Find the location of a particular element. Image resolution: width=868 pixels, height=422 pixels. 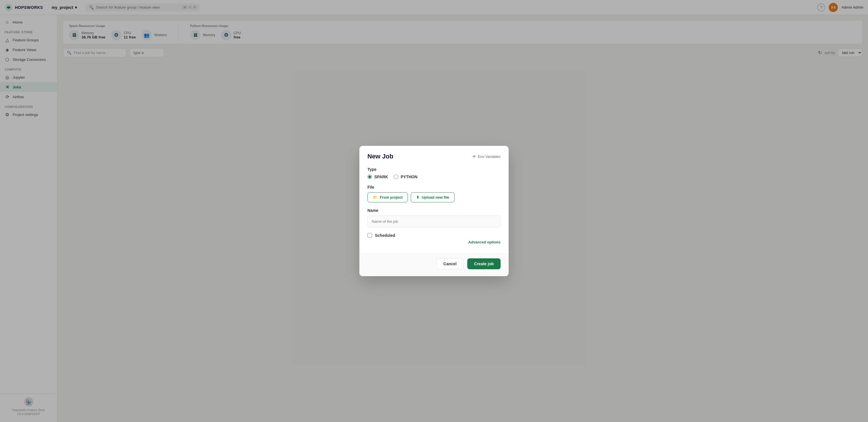

python-radio is located at coordinates (396, 177).